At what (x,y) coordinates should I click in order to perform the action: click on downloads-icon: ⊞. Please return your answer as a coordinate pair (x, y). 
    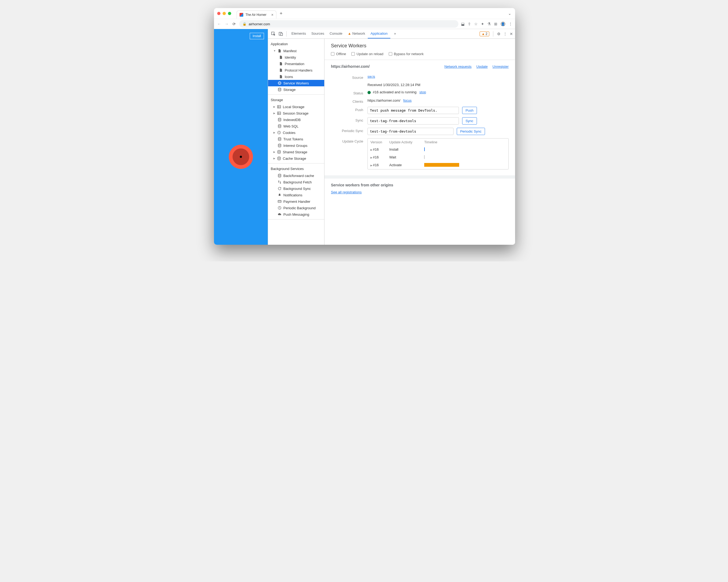
    Looking at the image, I should click on (496, 24).